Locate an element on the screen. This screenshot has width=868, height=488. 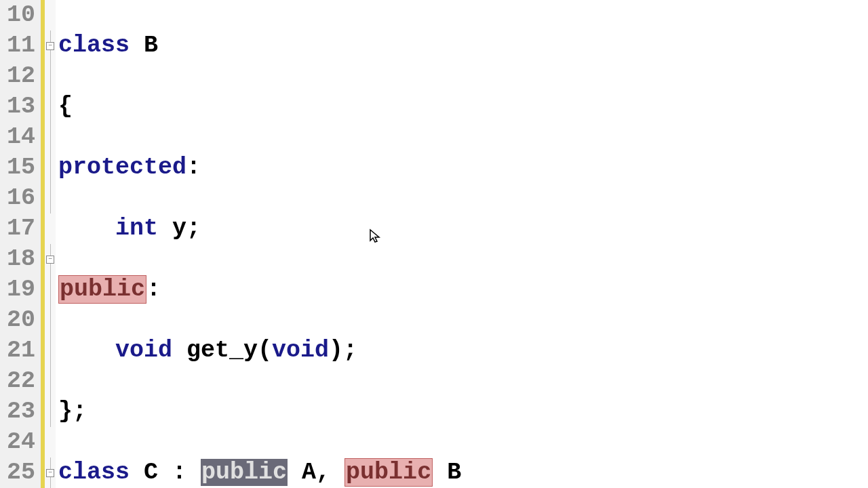
code-line: int y; is located at coordinates (463, 229).